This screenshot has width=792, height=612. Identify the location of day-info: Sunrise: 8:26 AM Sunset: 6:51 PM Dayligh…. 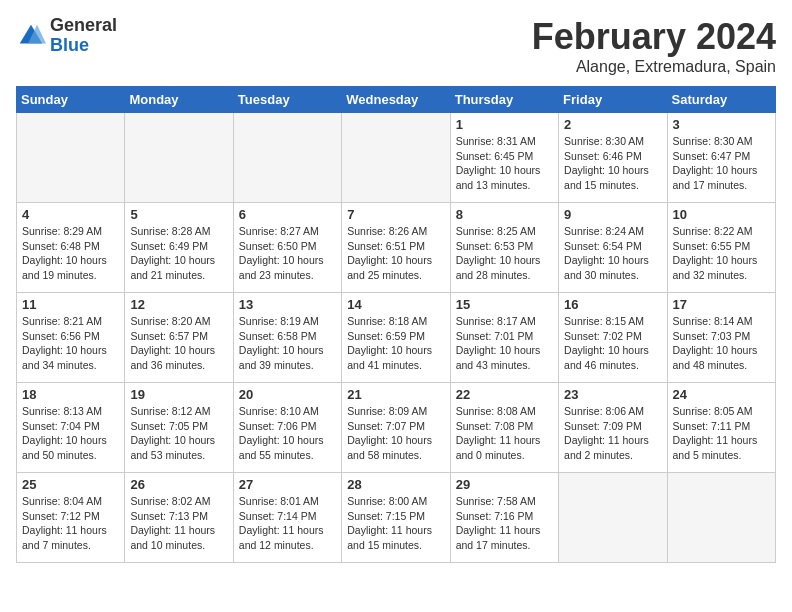
(396, 254).